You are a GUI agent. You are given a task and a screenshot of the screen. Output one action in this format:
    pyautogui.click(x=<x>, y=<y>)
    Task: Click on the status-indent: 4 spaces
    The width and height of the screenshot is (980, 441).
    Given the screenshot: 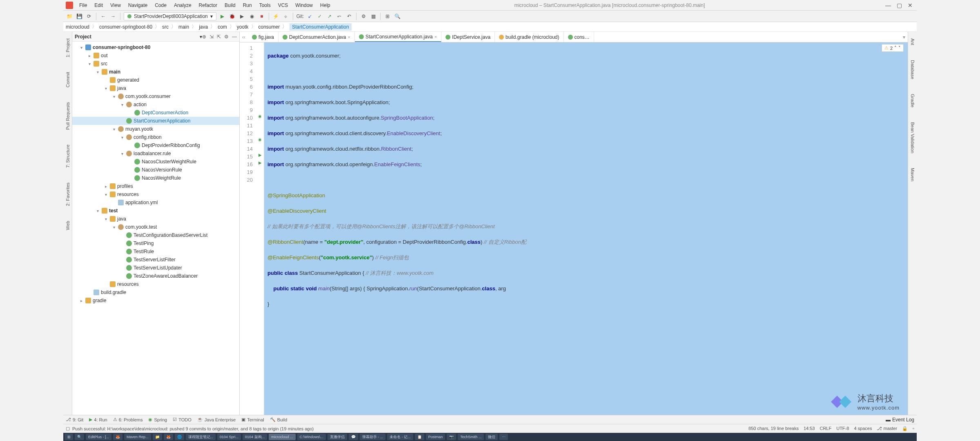 What is the action you would take?
    pyautogui.click(x=863, y=429)
    